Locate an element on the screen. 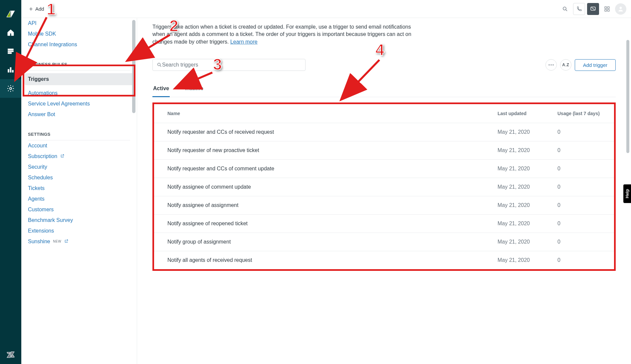 This screenshot has height=364, width=631. col-usage: Usage (last 7 days) is located at coordinates (586, 114).